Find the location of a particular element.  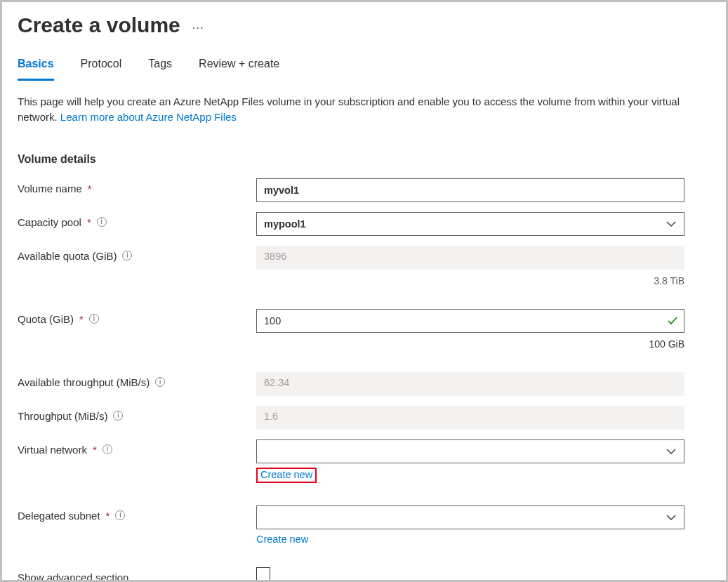

show-advanced-checkbox is located at coordinates (263, 574).